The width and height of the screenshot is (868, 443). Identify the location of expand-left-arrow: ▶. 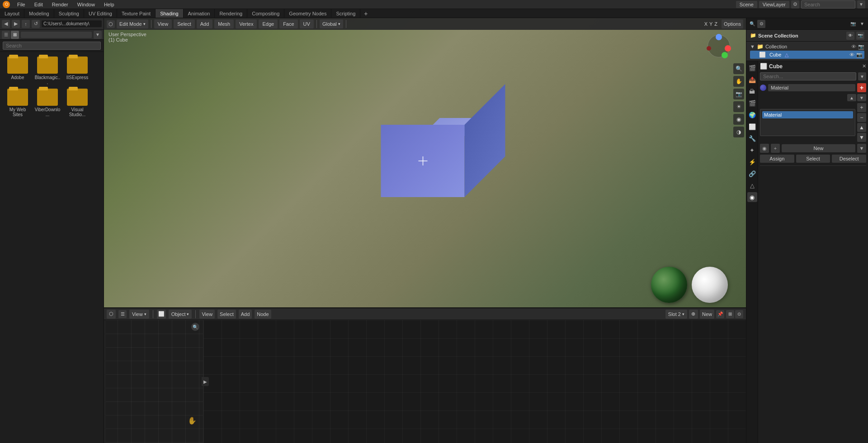
(205, 382).